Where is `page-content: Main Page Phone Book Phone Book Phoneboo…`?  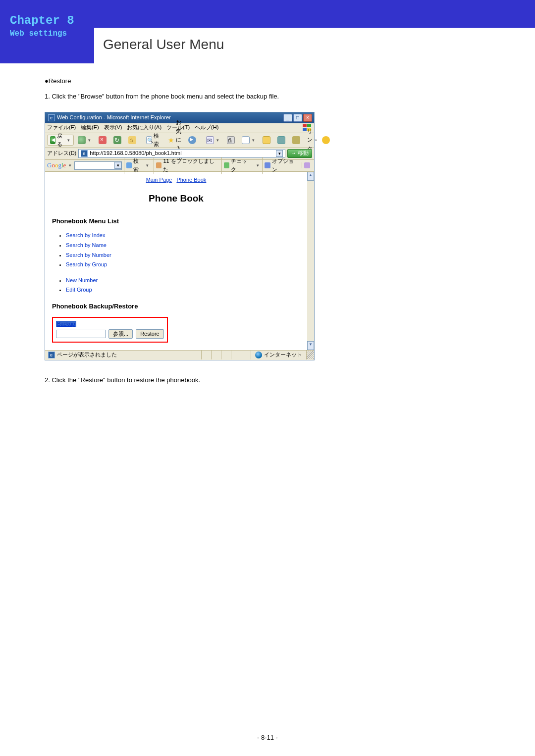 page-content: Main Page Phone Book Phone Book Phoneboo… is located at coordinates (179, 261).